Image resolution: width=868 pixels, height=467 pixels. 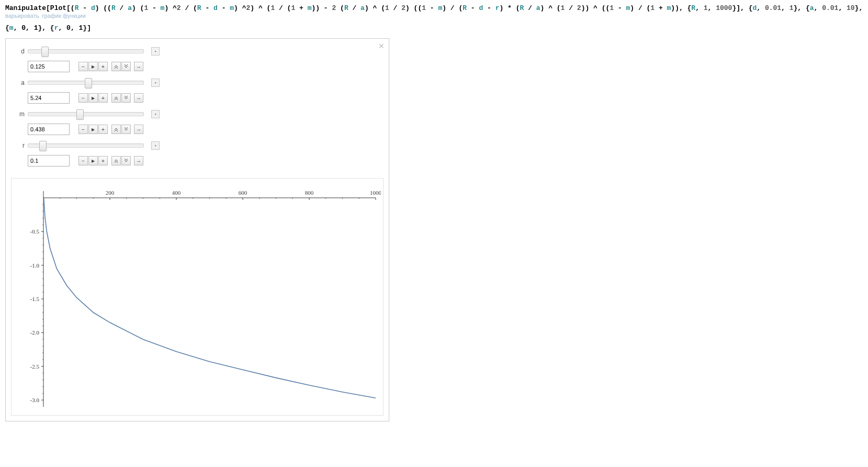 What do you see at coordinates (381, 46) in the screenshot?
I see `close-icon: ✕` at bounding box center [381, 46].